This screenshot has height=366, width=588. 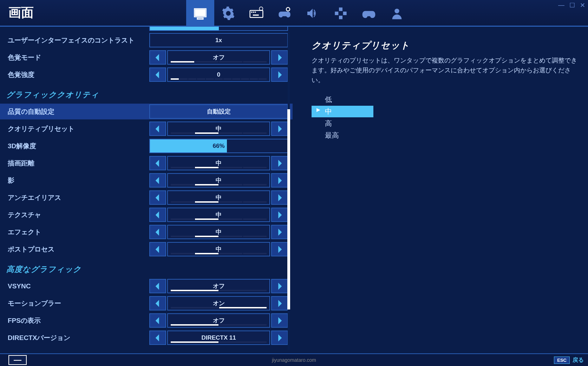 What do you see at coordinates (228, 13) in the screenshot?
I see `tab-game-settings` at bounding box center [228, 13].